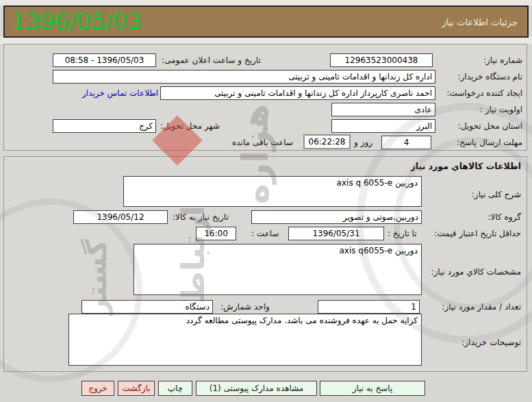 The height and width of the screenshot is (402, 532). What do you see at coordinates (479, 22) in the screenshot?
I see `page-title: جزئیات اطلاعات نیاز` at bounding box center [479, 22].